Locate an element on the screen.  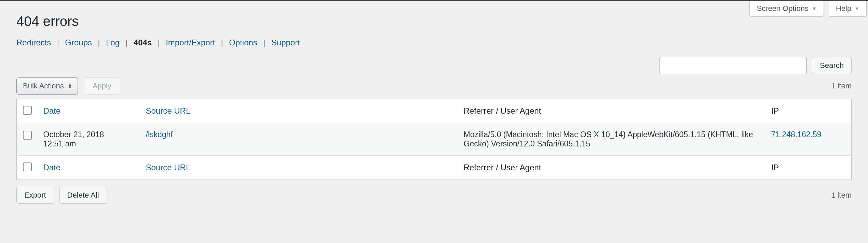
col-date-footer: Date is located at coordinates (95, 168).